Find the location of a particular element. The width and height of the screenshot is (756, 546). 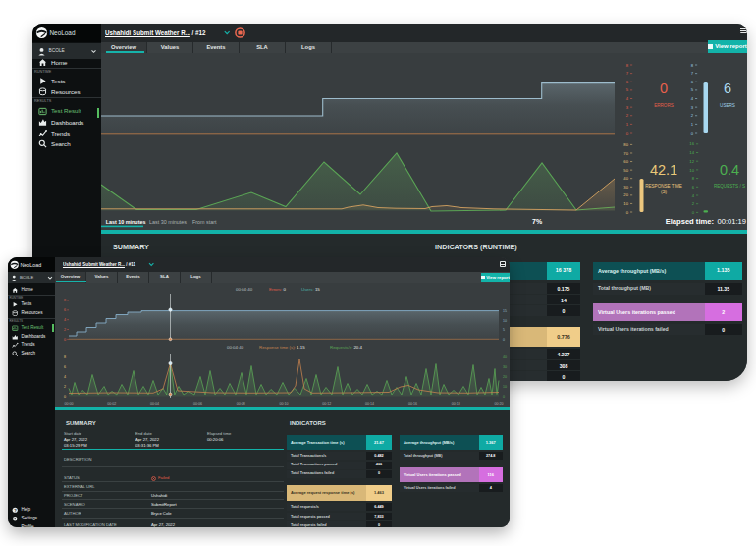

svg-text: From start is located at coordinates (204, 222).